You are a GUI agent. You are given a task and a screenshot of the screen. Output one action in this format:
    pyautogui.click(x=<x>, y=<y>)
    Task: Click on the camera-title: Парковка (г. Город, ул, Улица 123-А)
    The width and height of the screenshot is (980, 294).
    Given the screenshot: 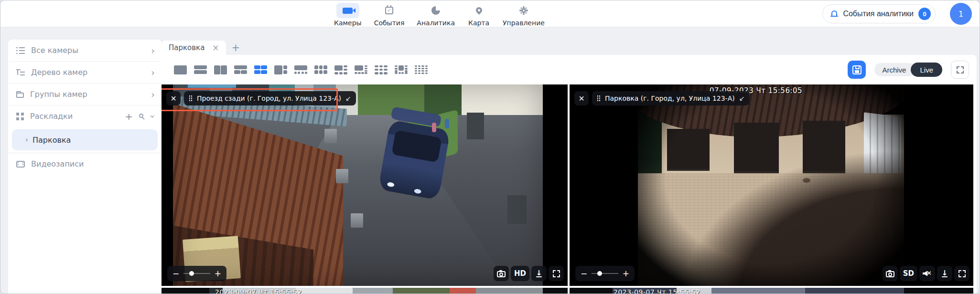 What is the action you would take?
    pyautogui.click(x=670, y=98)
    